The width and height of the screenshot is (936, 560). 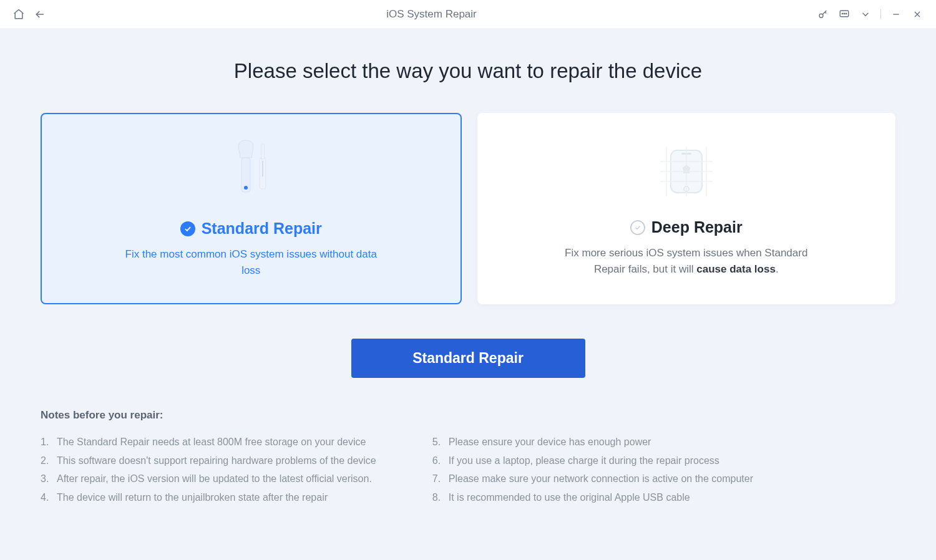 I want to click on standard-repair-desc: Fix the most common iOS system issues wi…, so click(x=251, y=262).